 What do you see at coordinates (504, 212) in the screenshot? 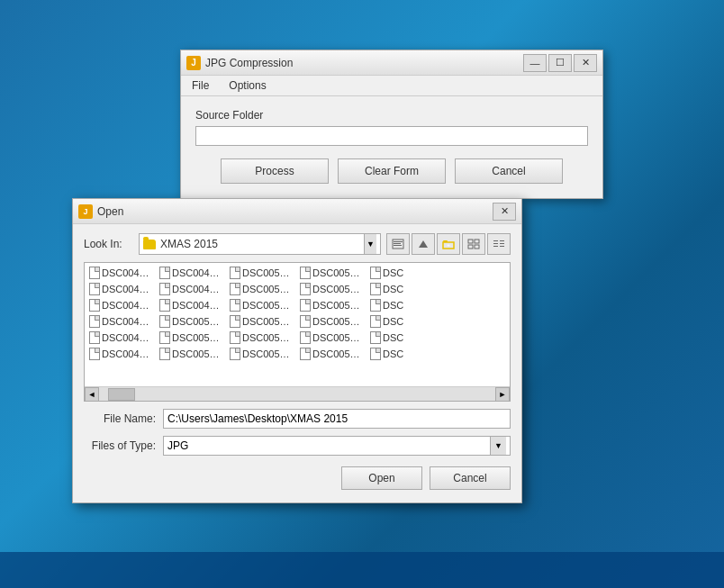
I see `open-dialog-close-button: ✕` at bounding box center [504, 212].